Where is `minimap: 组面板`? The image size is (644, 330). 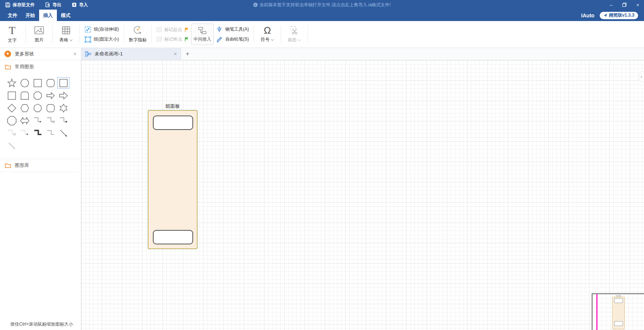
minimap: 组面板 is located at coordinates (618, 312).